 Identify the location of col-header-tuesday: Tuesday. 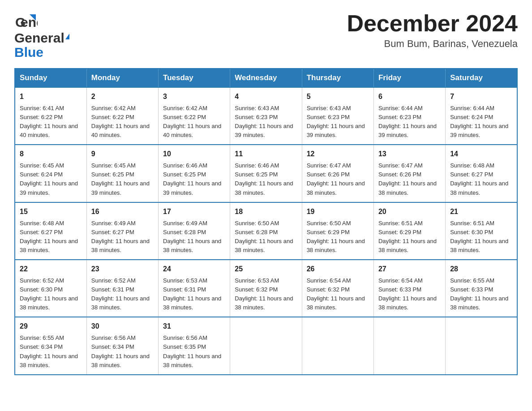
(194, 78).